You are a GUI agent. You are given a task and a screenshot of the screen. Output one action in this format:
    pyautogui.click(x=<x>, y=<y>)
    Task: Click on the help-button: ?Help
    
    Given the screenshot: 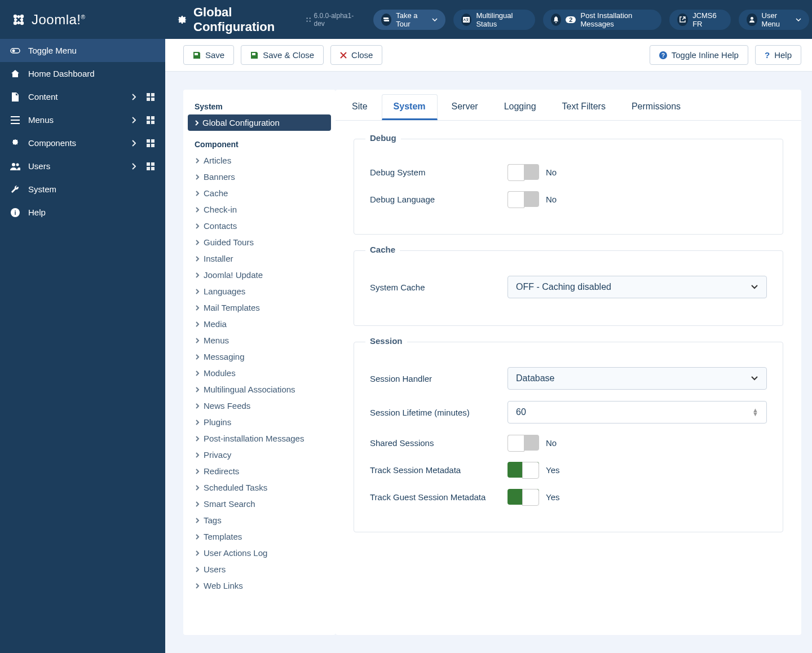 What is the action you would take?
    pyautogui.click(x=778, y=55)
    